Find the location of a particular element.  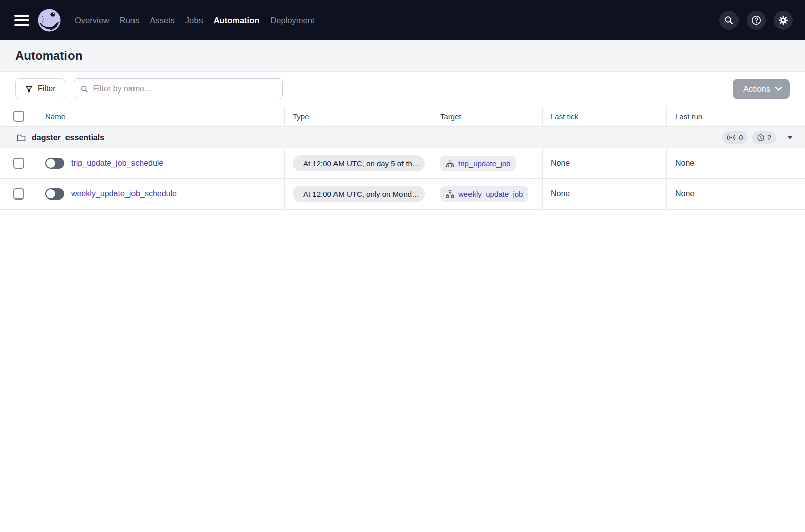

target-job-link: trip_update_job is located at coordinates (485, 163).